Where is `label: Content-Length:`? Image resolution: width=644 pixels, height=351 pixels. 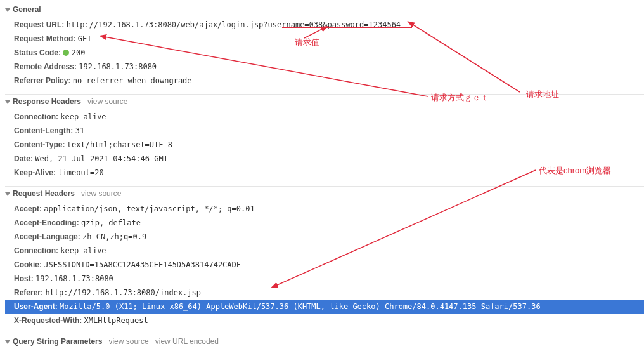
label: Content-Length: is located at coordinates (43, 131).